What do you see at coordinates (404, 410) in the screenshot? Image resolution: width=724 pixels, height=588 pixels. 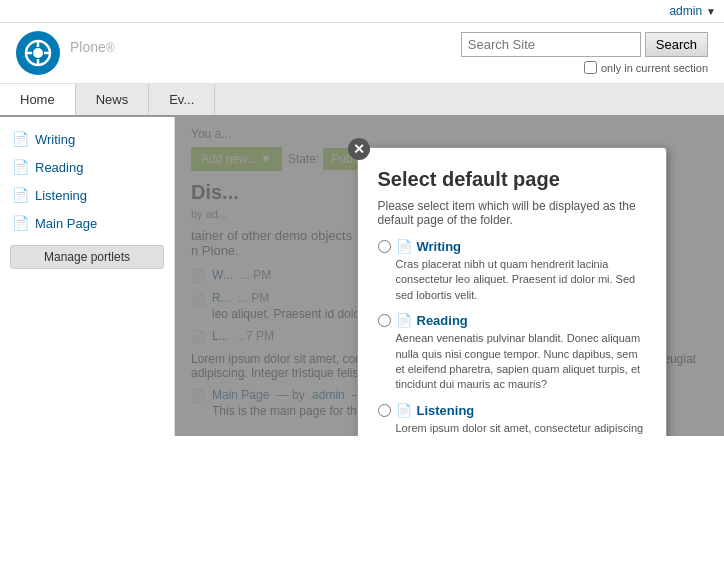 I see `listening-doc-icon: 📄` at bounding box center [404, 410].